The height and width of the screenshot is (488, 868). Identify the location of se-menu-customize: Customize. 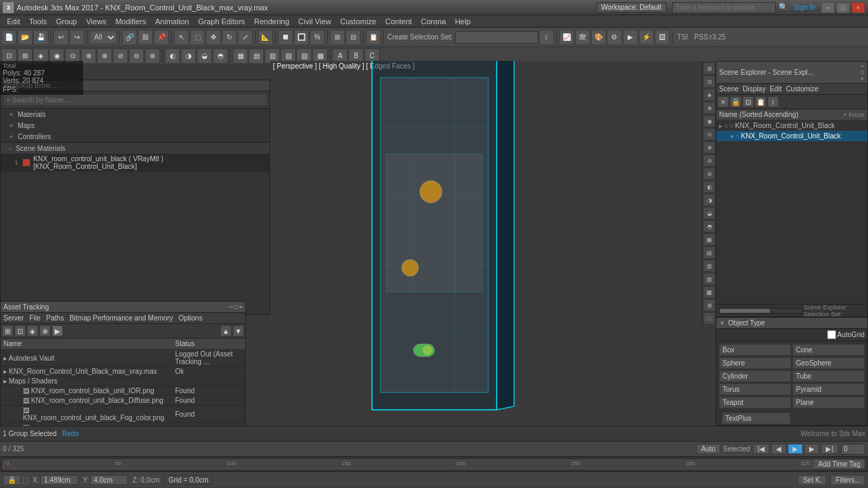
(802, 89).